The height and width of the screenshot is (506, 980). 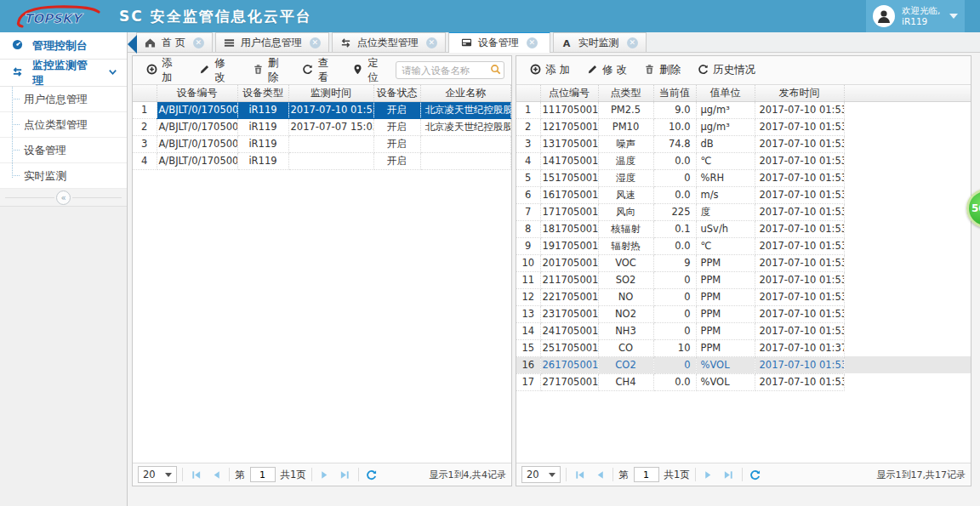 I want to click on table-row: 9191705001辐射热0.0℃2017-07-10 01:53:21, so click(x=744, y=246).